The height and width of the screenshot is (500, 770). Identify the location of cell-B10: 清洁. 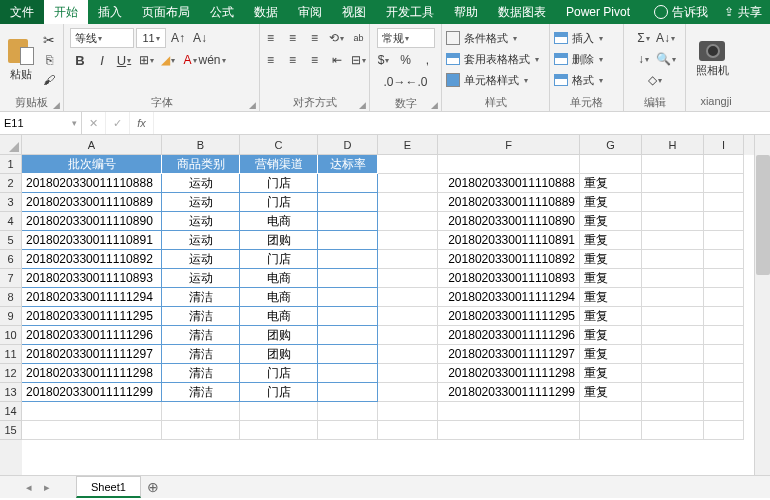
(201, 336).